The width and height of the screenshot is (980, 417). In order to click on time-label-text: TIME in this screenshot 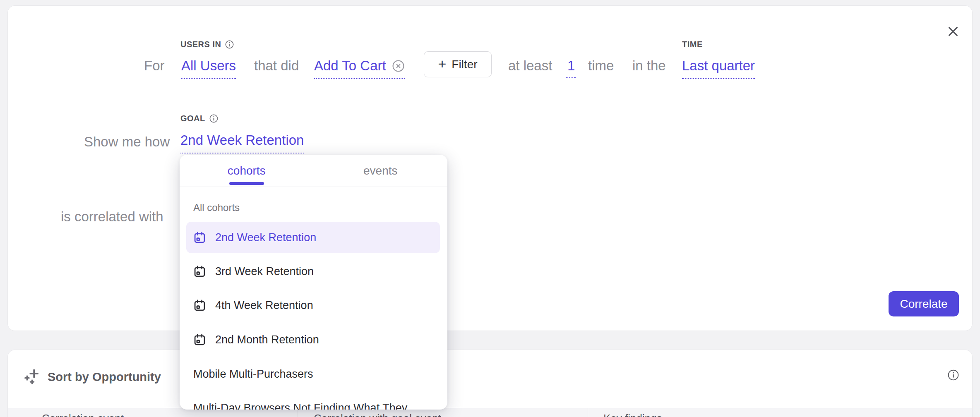, I will do `click(692, 45)`.